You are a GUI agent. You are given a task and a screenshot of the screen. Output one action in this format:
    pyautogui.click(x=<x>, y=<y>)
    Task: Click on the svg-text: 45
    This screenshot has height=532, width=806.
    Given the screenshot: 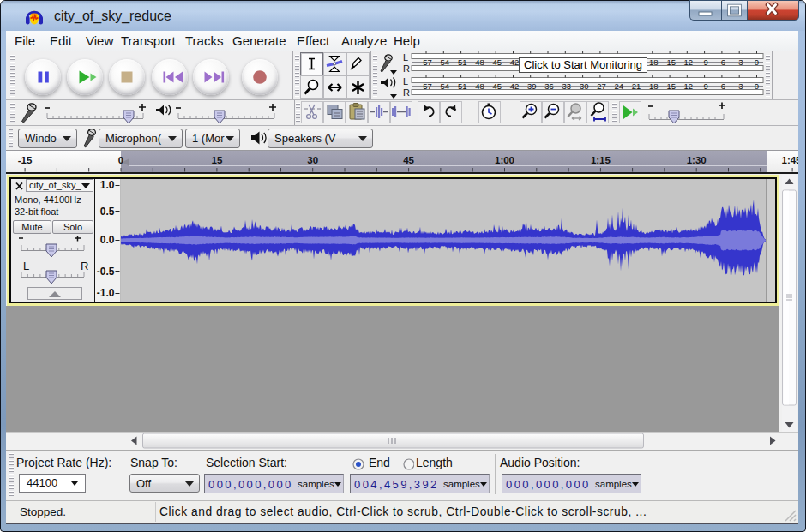 What is the action you would take?
    pyautogui.click(x=408, y=160)
    